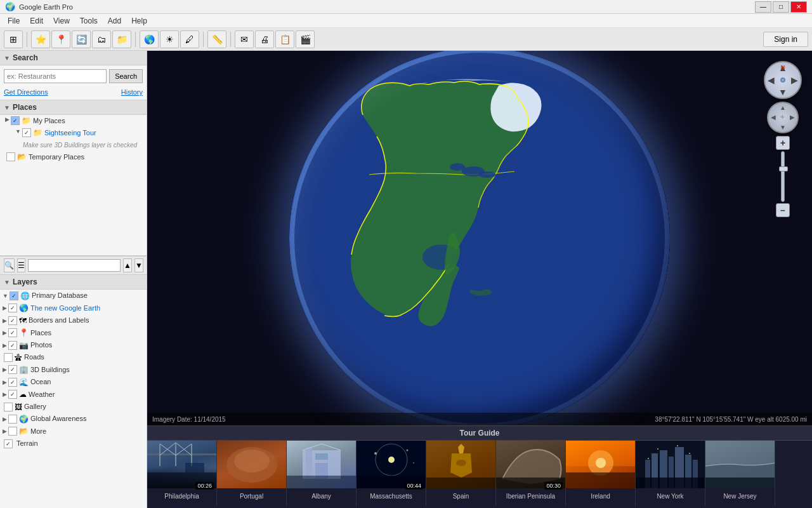 Image resolution: width=812 pixels, height=508 pixels. What do you see at coordinates (461, 474) in the screenshot?
I see `tour-thumb-spain: Spain` at bounding box center [461, 474].